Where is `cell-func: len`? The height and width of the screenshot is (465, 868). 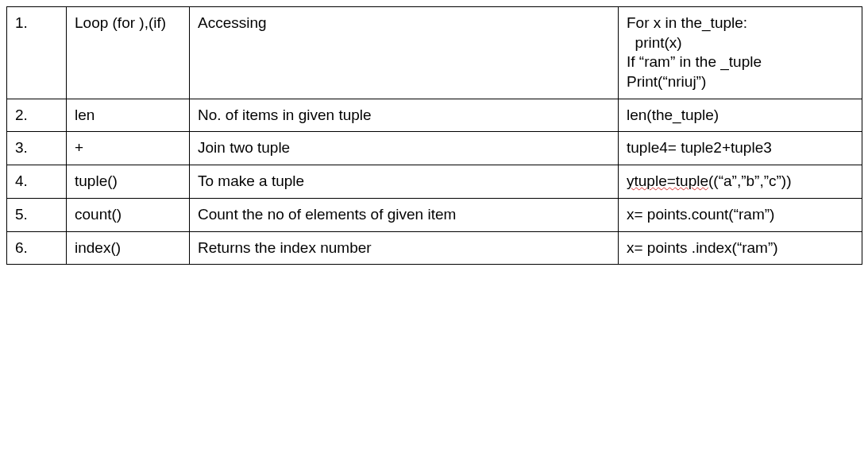
cell-func: len is located at coordinates (129, 115).